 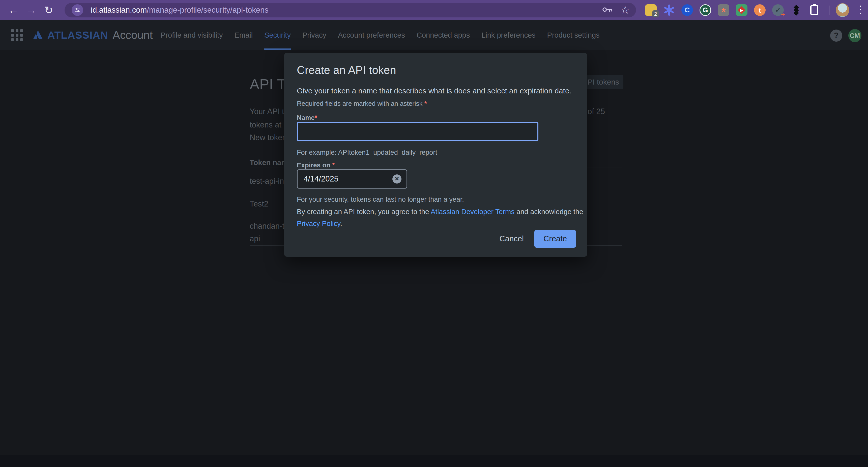 I want to click on name-input, so click(x=418, y=132).